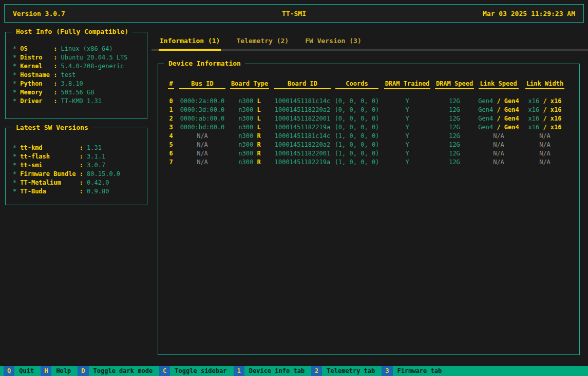 Image resolution: width=588 pixels, height=376 pixels. I want to click on cell-board-id: 1000145118220a2, so click(302, 110).